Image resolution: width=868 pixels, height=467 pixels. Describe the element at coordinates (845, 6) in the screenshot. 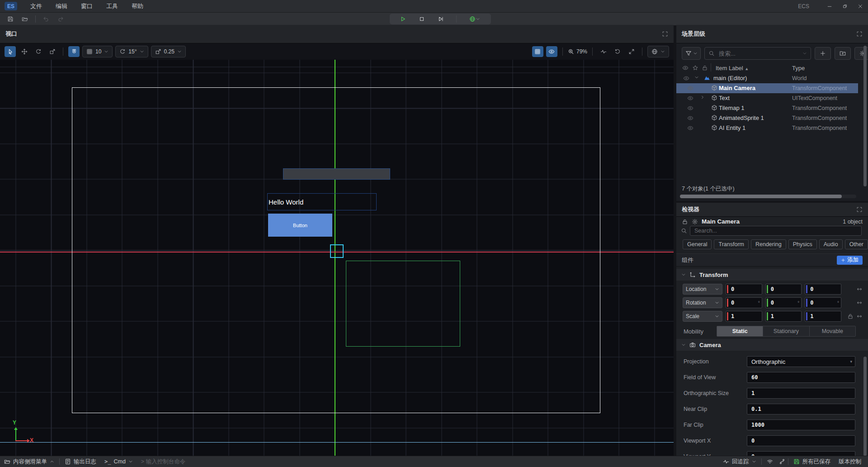

I see `maximize-button` at that location.